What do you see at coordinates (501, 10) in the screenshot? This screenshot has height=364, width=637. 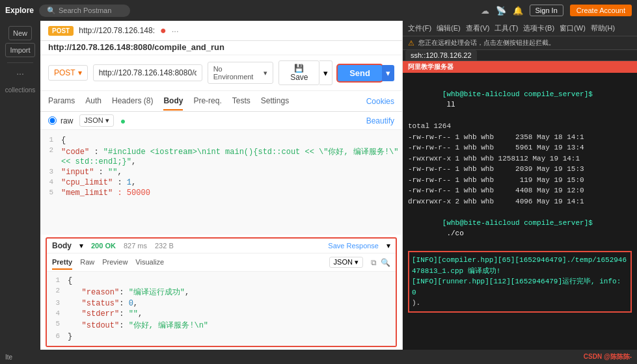 I see `satellite-icon: 📡` at bounding box center [501, 10].